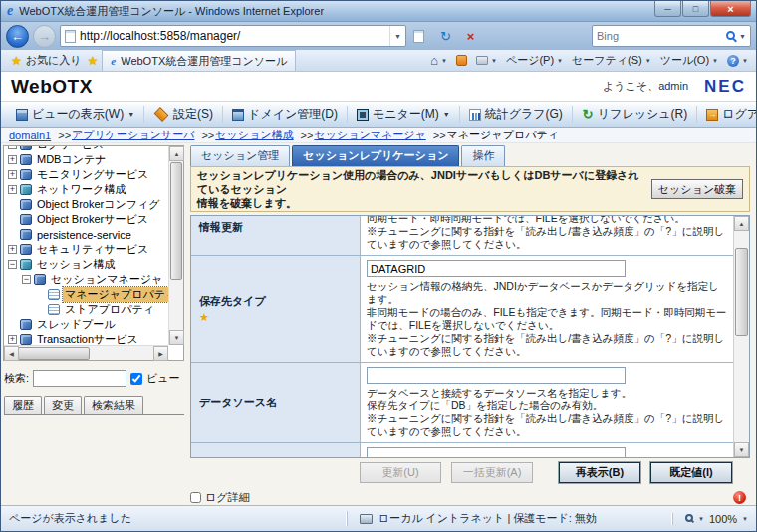  Describe the element at coordinates (731, 9) in the screenshot. I see `close-button: ×` at that location.